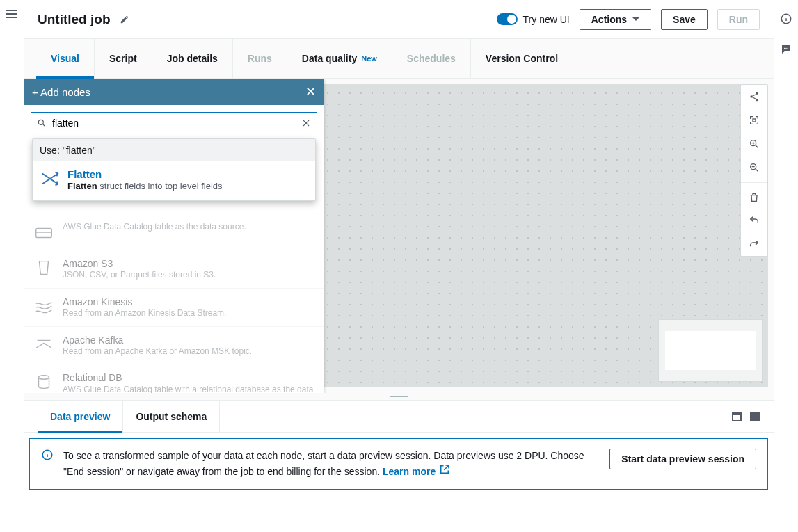 Image resolution: width=798 pixels, height=532 pixels. Describe the element at coordinates (65, 58) in the screenshot. I see `tab-visual: Visual` at that location.